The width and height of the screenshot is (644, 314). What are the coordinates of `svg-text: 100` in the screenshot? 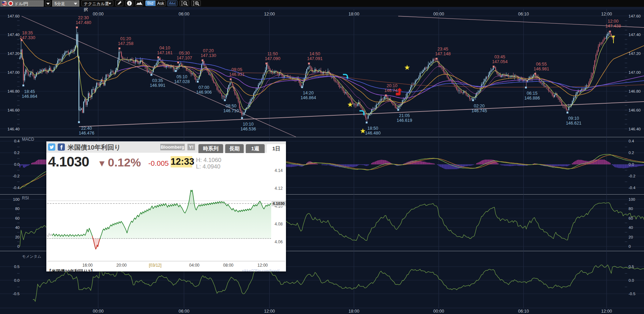 It's located at (632, 199).